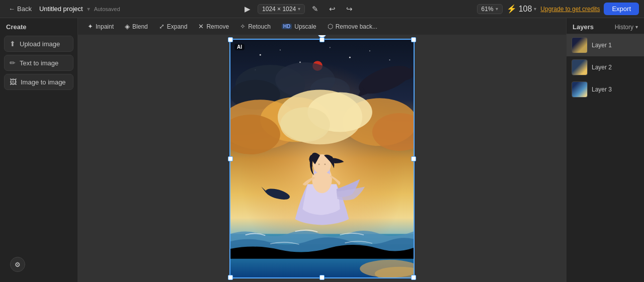 This screenshot has height=282, width=644. What do you see at coordinates (299, 27) in the screenshot?
I see `upscale-button: HD Upscale` at bounding box center [299, 27].